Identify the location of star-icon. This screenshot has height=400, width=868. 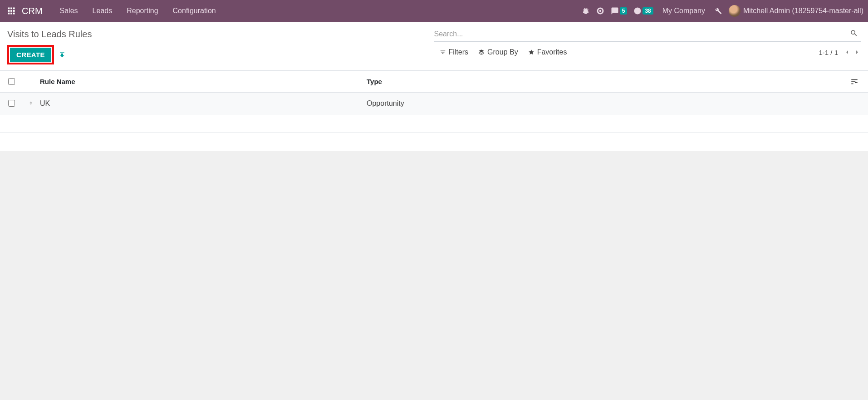
(531, 52).